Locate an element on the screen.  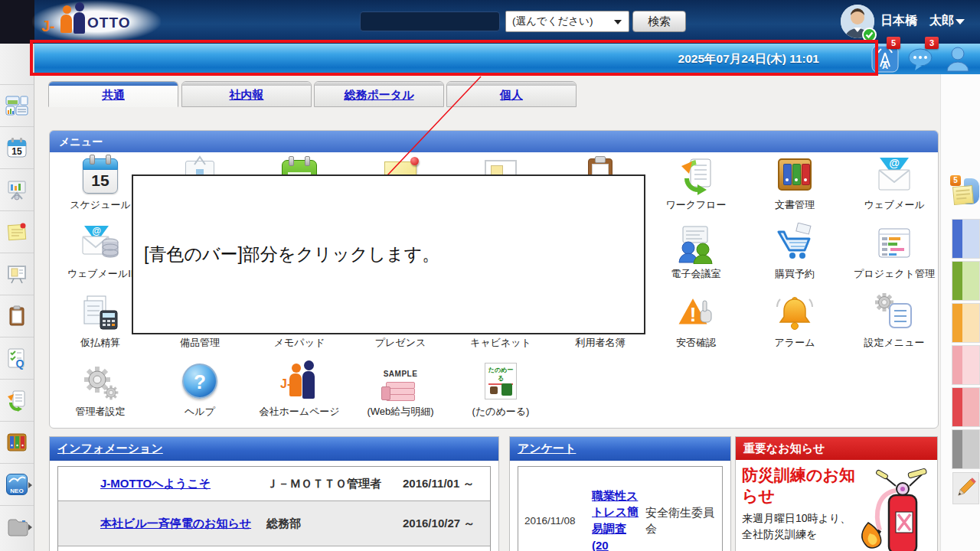
information-title-link: インフォメーション is located at coordinates (110, 448).